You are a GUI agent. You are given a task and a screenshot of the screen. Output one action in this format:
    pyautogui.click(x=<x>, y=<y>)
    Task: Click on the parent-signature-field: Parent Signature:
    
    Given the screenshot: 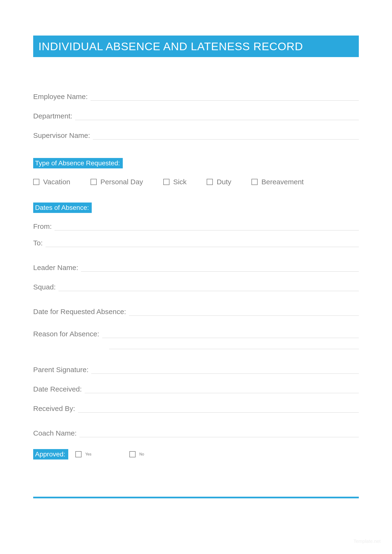 What is the action you would take?
    pyautogui.click(x=196, y=370)
    